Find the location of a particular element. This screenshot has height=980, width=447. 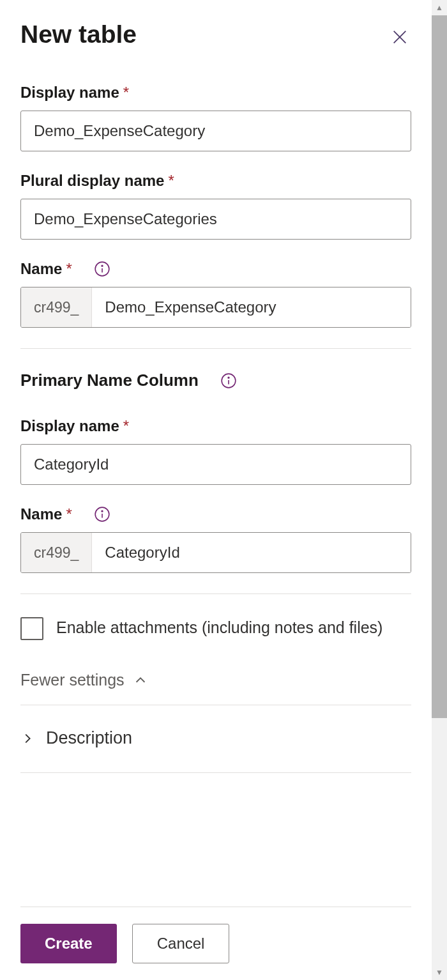

name-input is located at coordinates (252, 307).